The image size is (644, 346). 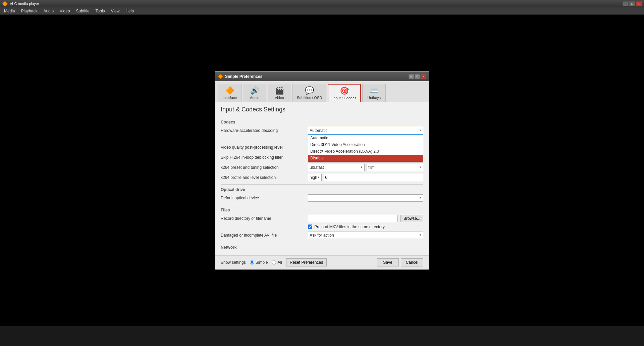 I want to click on tab-input-codecs: 🎯 Input / Codecs, so click(x=344, y=93).